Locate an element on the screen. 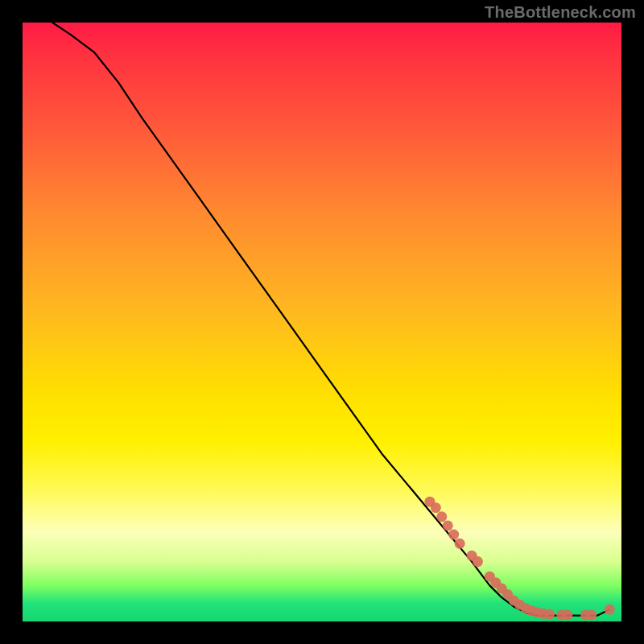 Image resolution: width=644 pixels, height=644 pixels. highlight-markers is located at coordinates (519, 559).